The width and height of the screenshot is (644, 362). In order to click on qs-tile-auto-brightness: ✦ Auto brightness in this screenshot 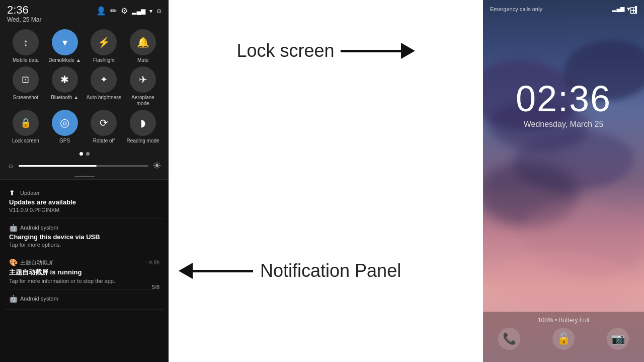, I will do `click(104, 87)`.